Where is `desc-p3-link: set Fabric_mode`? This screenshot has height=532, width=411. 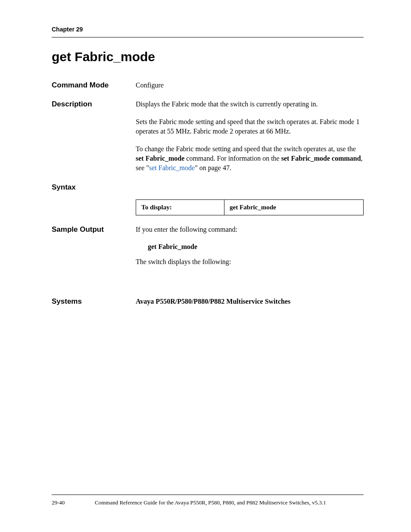
desc-p3-link: set Fabric_mode is located at coordinates (172, 168).